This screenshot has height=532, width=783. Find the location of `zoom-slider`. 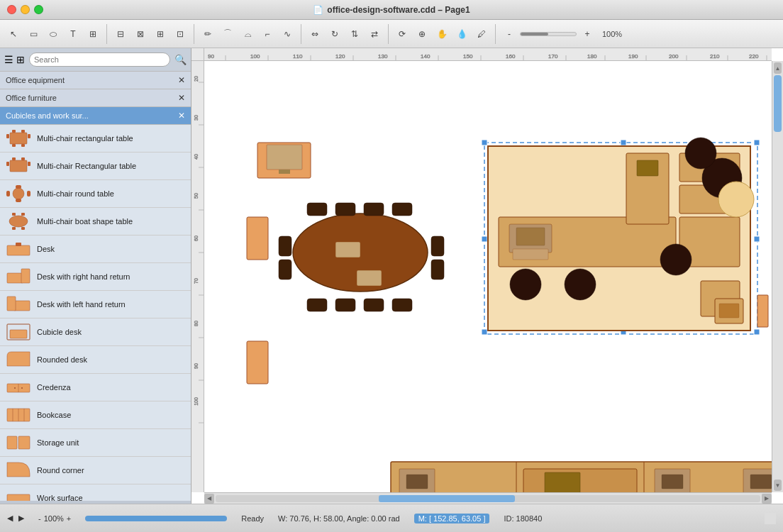

zoom-slider is located at coordinates (548, 34).